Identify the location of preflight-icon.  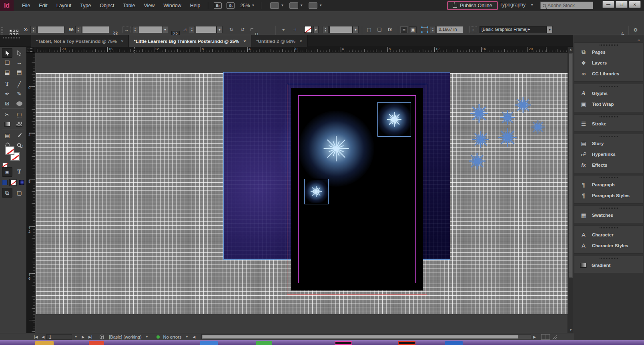
(102, 337).